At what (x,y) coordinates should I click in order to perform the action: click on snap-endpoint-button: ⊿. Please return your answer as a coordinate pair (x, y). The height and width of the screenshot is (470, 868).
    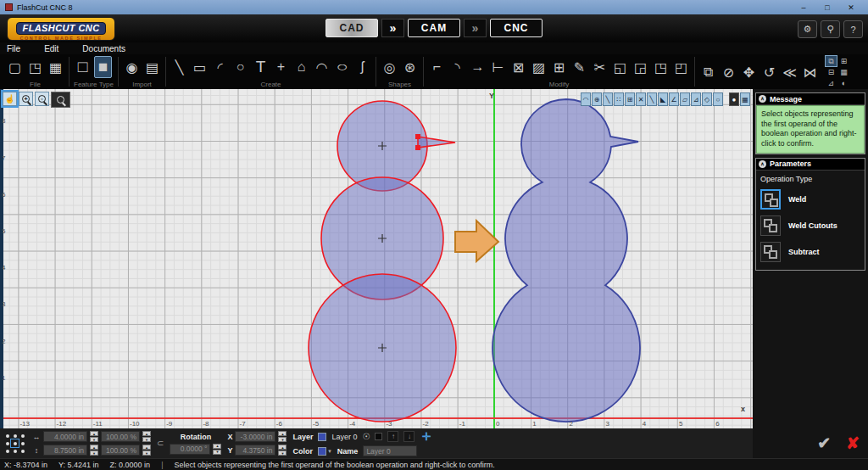
    Looking at the image, I should click on (696, 99).